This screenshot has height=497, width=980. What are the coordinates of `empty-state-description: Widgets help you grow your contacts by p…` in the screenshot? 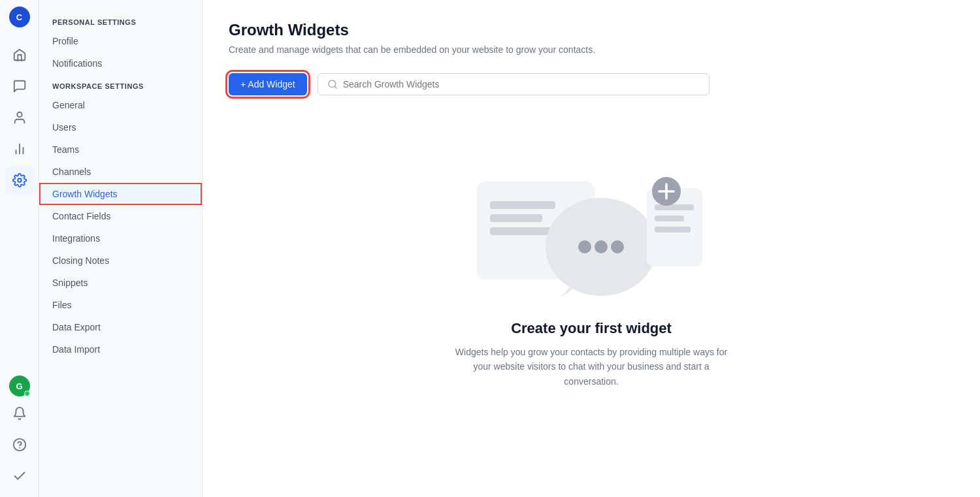 It's located at (591, 367).